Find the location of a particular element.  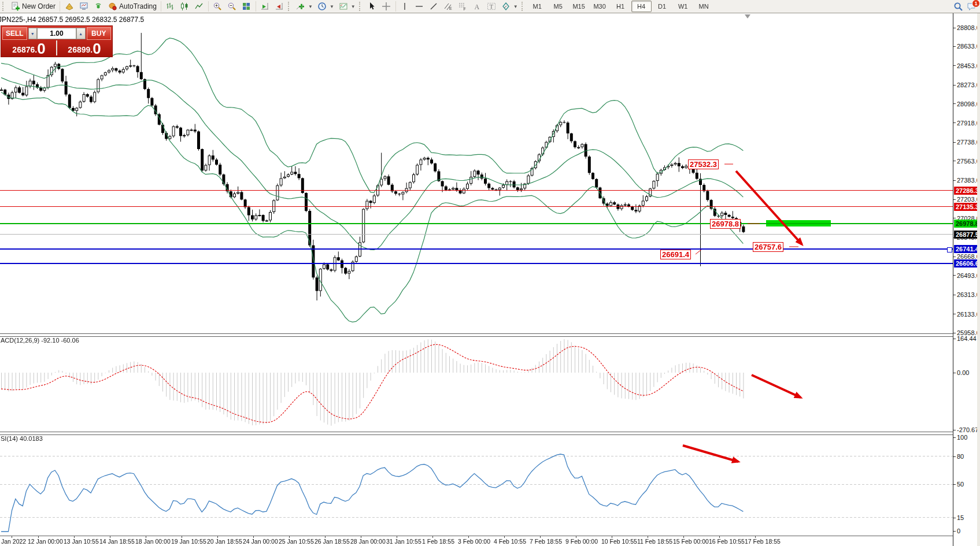

timeframe-button-m15: M15 is located at coordinates (579, 6).